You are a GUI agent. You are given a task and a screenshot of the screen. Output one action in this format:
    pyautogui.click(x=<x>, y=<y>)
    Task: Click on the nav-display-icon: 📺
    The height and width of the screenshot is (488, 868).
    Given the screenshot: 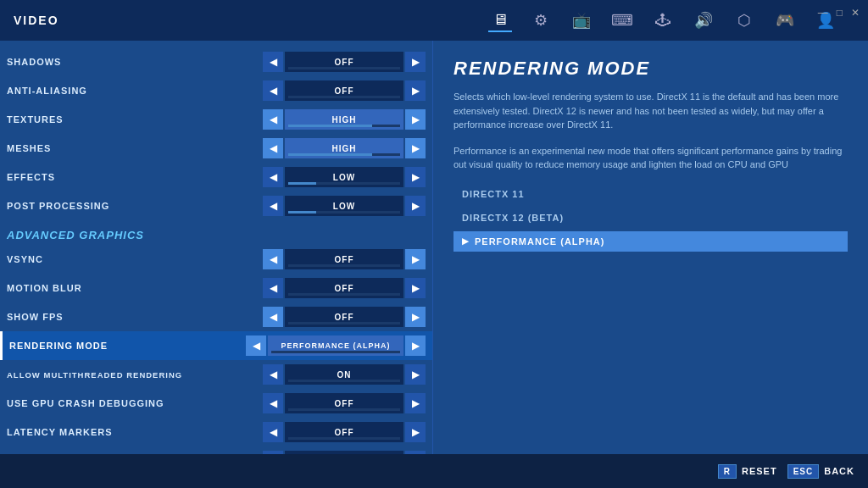 What is the action you would take?
    pyautogui.click(x=581, y=20)
    